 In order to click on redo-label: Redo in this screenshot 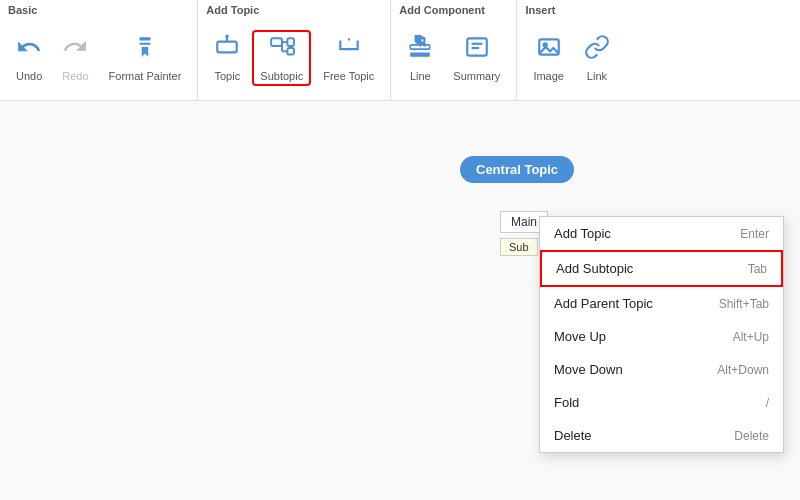, I will do `click(75, 76)`.